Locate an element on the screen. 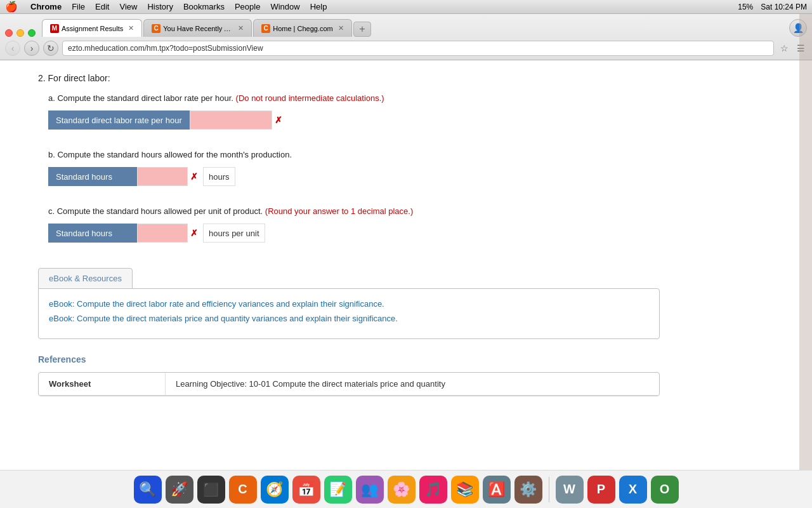 The image size is (812, 508). question-a: a. Compute the standard direct labor rat… is located at coordinates (349, 112).